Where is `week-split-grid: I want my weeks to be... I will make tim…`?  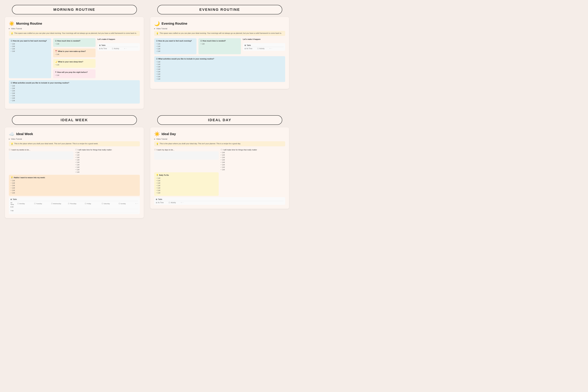
week-split-grid: I want my weeks to be... I will make tim… is located at coordinates (74, 161).